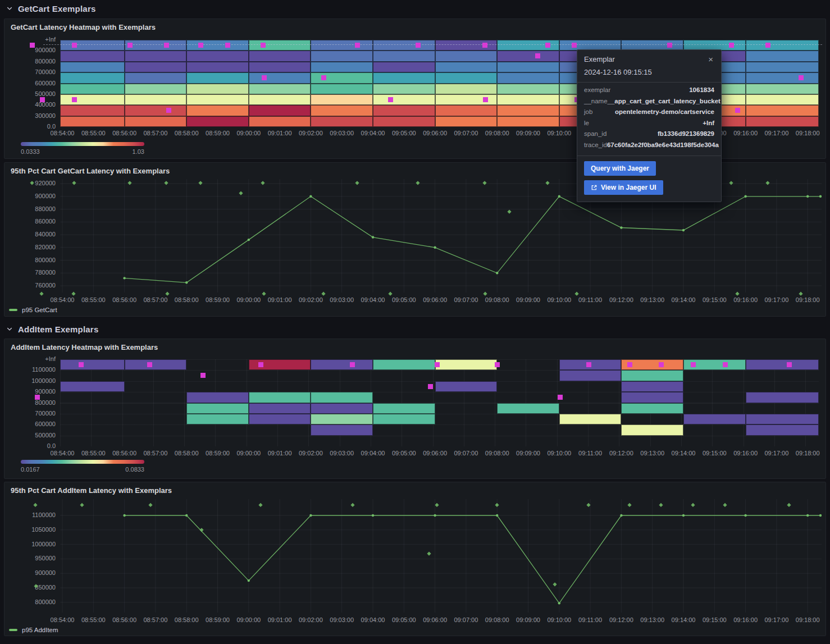 The width and height of the screenshot is (830, 644). What do you see at coordinates (711, 60) in the screenshot?
I see `close-icon: ×` at bounding box center [711, 60].